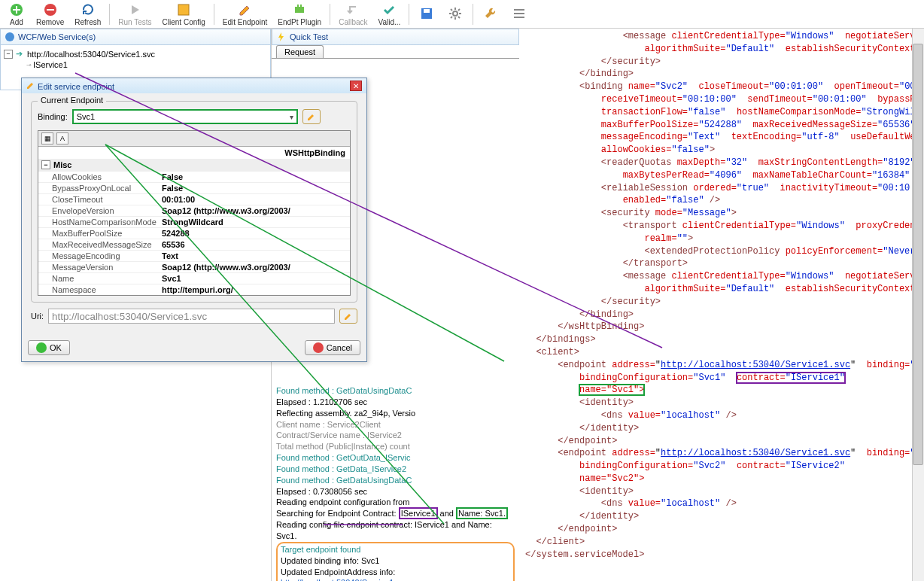 This screenshot has width=924, height=581. What do you see at coordinates (135, 37) in the screenshot?
I see `wcf-services-header: WCF/Web Service(s)` at bounding box center [135, 37].